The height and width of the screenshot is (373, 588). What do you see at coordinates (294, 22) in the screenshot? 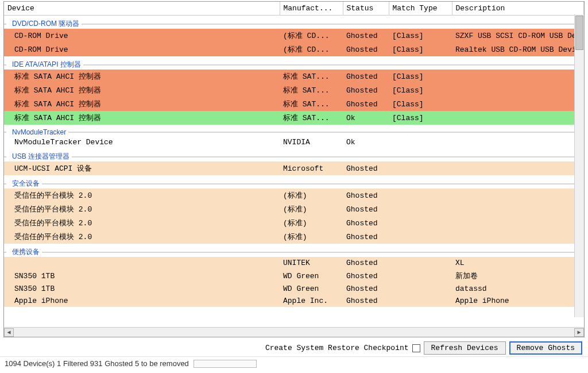
I see `category-row: DVD/CD-ROM 驱动器` at bounding box center [294, 22].